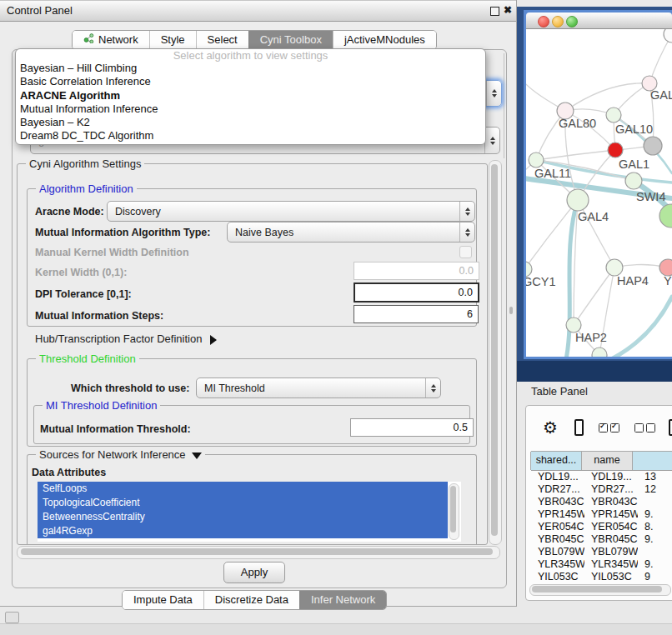 This screenshot has height=635, width=672. Describe the element at coordinates (602, 502) in the screenshot. I see `table-row: YBR043CYBR043C` at that location.